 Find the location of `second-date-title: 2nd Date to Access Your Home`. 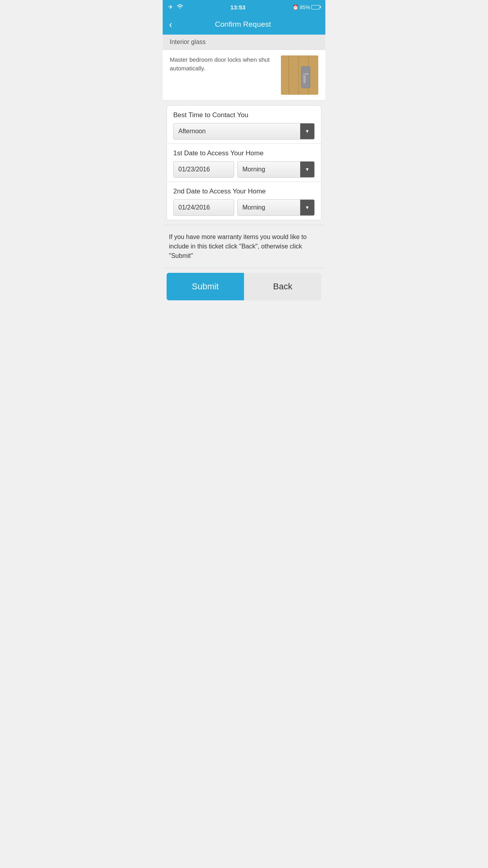

second-date-title: 2nd Date to Access Your Home is located at coordinates (244, 191).